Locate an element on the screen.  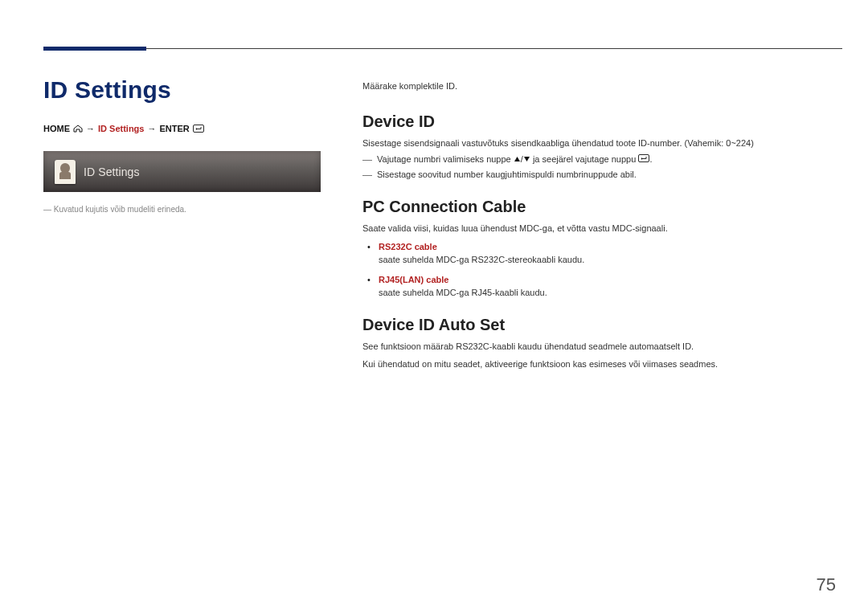
list-item: RJ45(LAN) cable saate suhelda MDC-ga RJ4… is located at coordinates (604, 286).